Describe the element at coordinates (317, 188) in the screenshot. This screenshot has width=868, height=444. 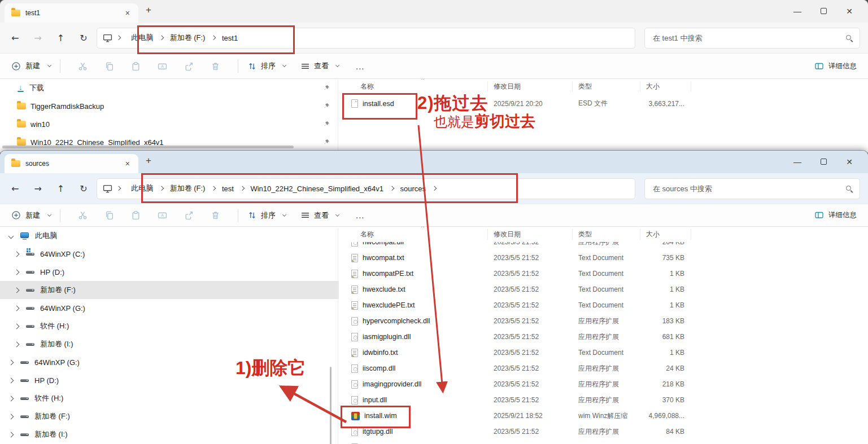
I see `breadcrumb-item: Win10_22H2_Chinese_Simplified_x64v1` at that location.